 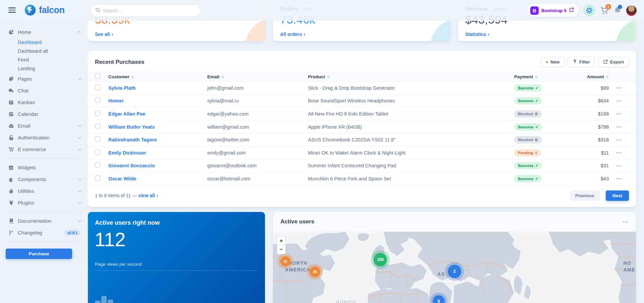 I want to click on sidebar-item-ecommerce: E commerce, so click(x=44, y=149).